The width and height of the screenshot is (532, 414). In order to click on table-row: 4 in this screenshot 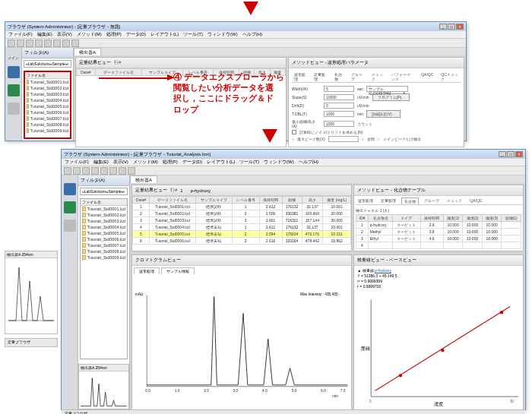, I will do `click(439, 246)`.